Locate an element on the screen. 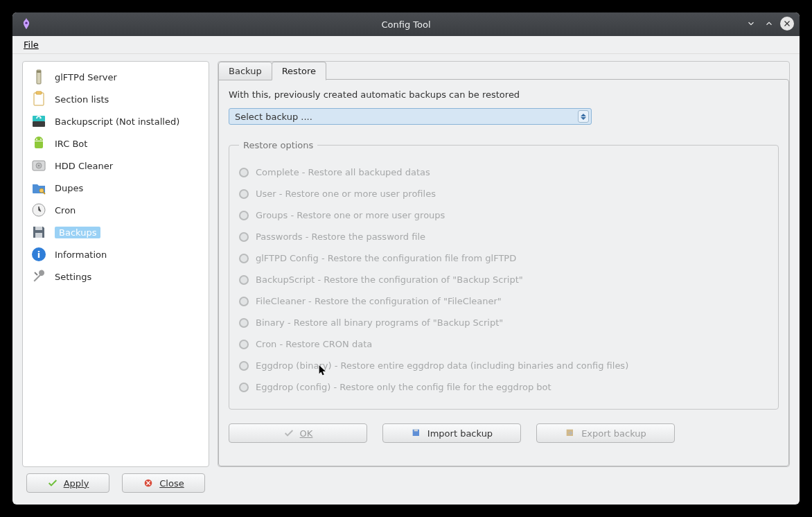 The image size is (812, 517). sidebar-item-hddcleaner: HDD Cleaner is located at coordinates (116, 166).